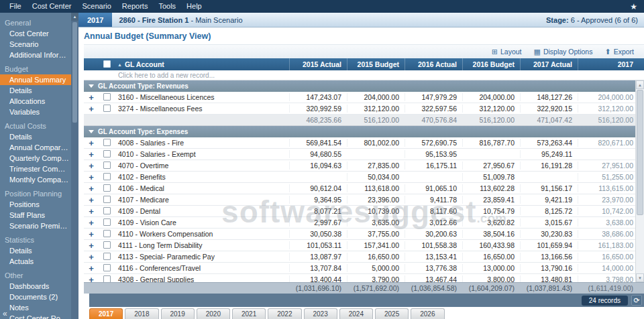  What do you see at coordinates (433, 64) in the screenshot?
I see `column-header-2016-actual: 2016 Actual` at bounding box center [433, 64].